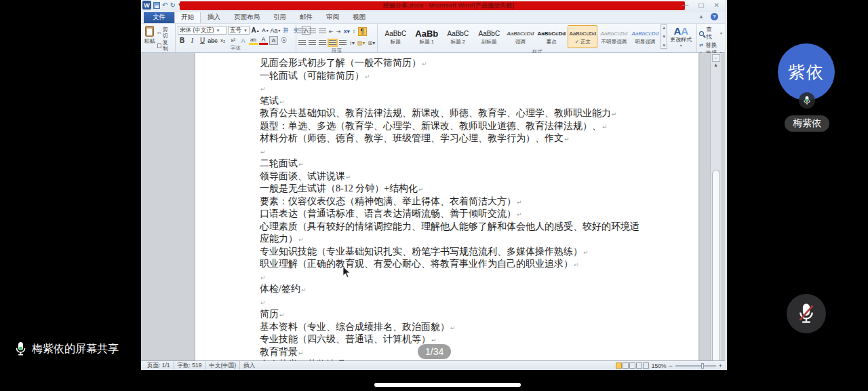 This screenshot has height=391, width=868. I want to click on find-button: 查找▼, so click(711, 33).